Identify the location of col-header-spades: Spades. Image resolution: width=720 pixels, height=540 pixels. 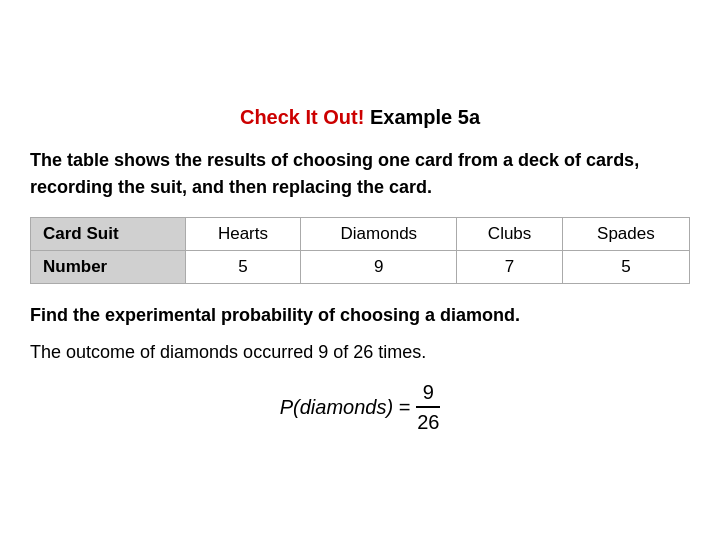
(626, 234).